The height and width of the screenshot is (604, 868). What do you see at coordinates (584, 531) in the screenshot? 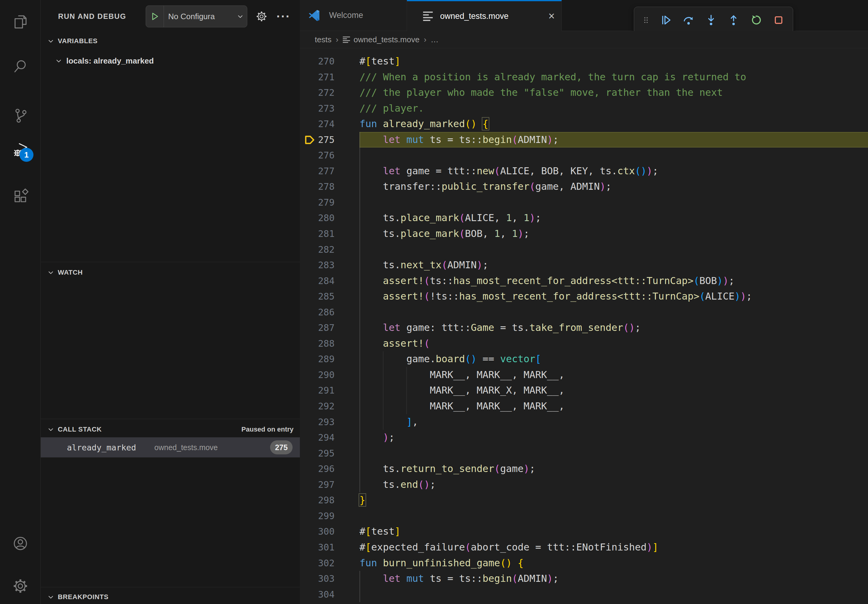
I see `code-line: 300#[test]` at bounding box center [584, 531].